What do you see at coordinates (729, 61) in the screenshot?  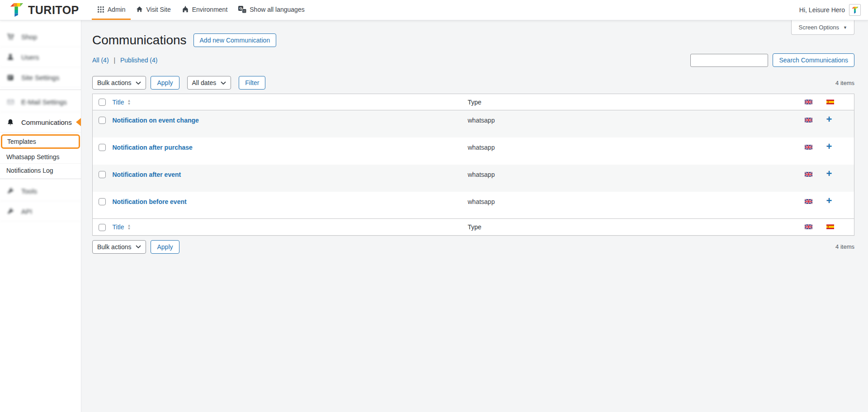 I see `search-input` at bounding box center [729, 61].